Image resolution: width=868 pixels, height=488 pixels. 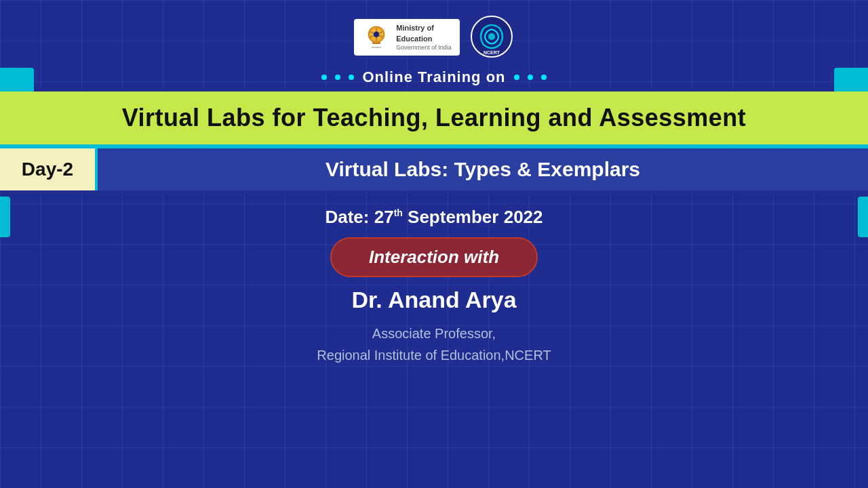 What do you see at coordinates (434, 77) in the screenshot?
I see `training-label: Online Training on` at bounding box center [434, 77].